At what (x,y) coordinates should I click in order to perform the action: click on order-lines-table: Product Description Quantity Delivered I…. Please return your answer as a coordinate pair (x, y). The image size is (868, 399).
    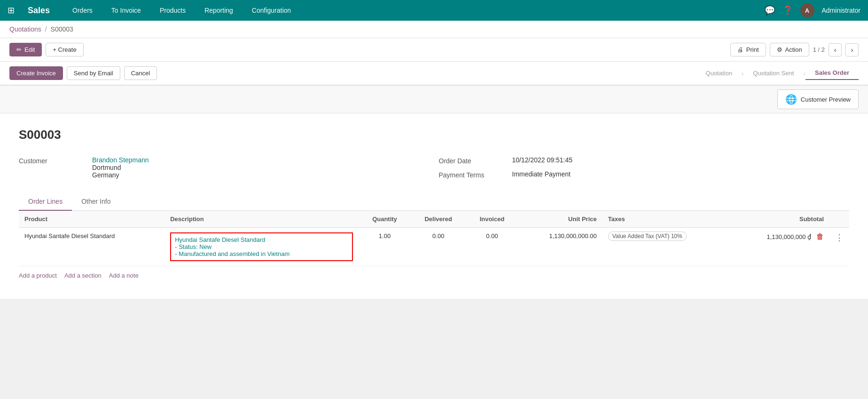
    Looking at the image, I should click on (434, 239).